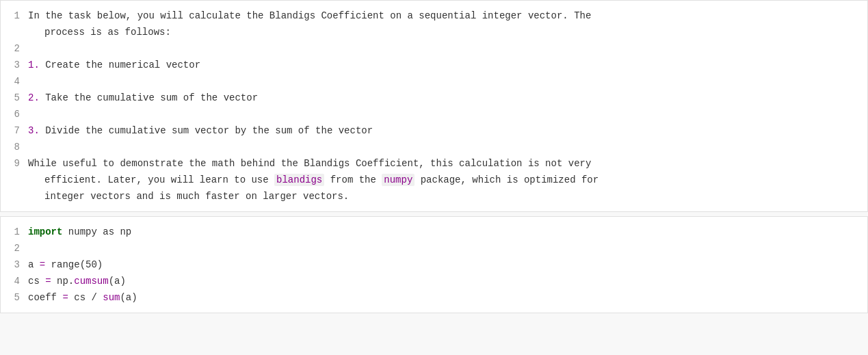 The width and height of the screenshot is (868, 355). I want to click on marker-1: 1., so click(34, 65).